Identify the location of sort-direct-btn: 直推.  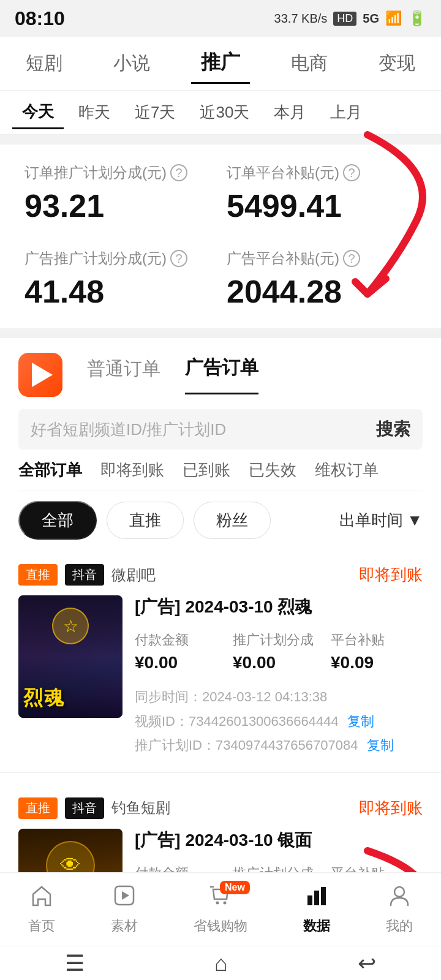
(145, 521).